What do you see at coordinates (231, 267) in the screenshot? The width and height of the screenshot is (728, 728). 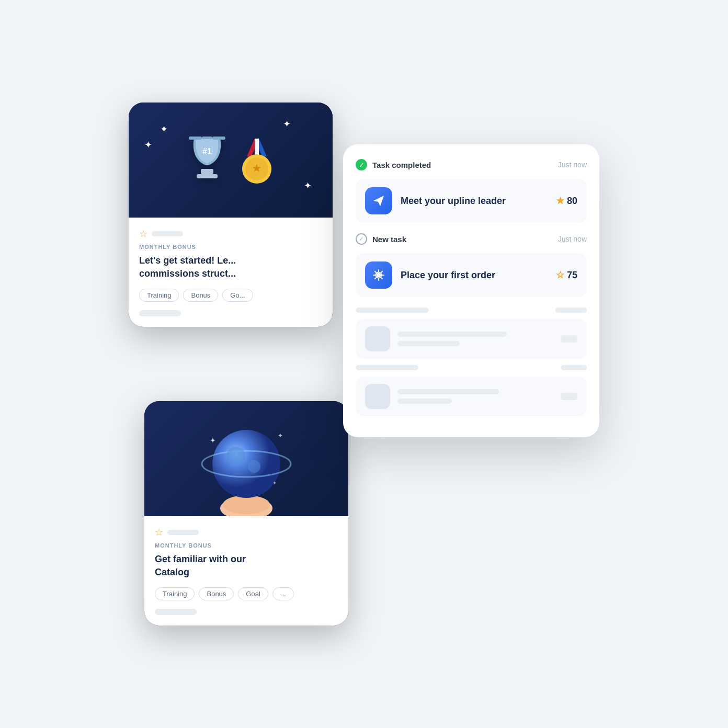 I see `card-top-title: Let's get started! Le...commissions stru…` at bounding box center [231, 267].